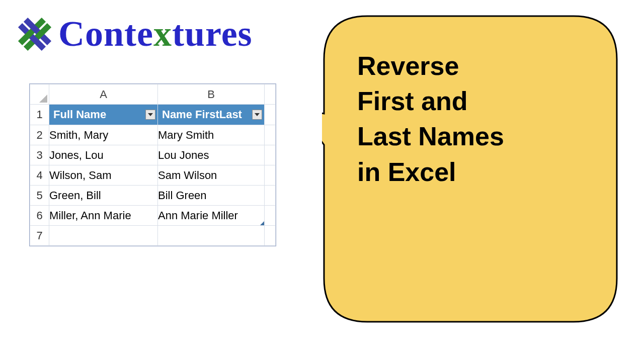 Image resolution: width=644 pixels, height=362 pixels. I want to click on brand-name: Contextures, so click(155, 34).